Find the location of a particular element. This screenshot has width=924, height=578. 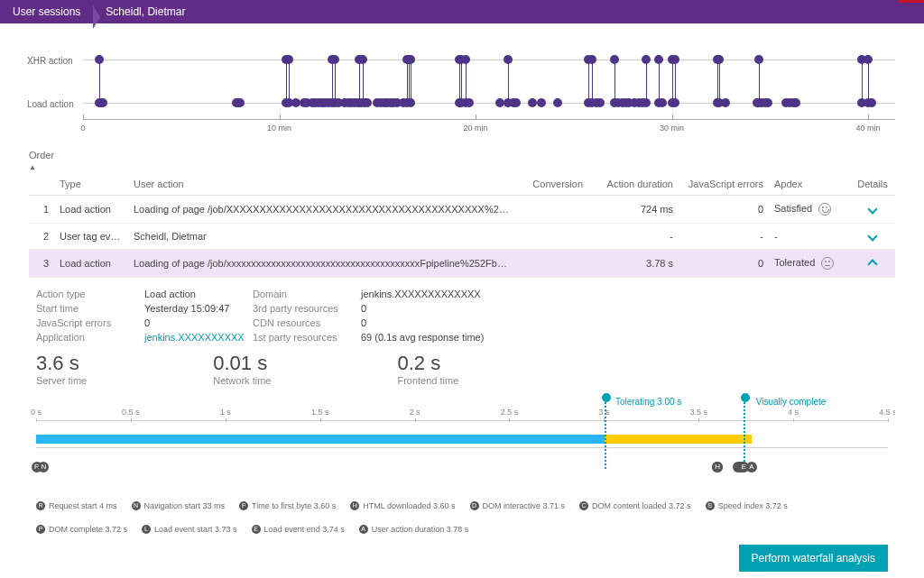

row-apdex: Tolerated is located at coordinates (809, 263).